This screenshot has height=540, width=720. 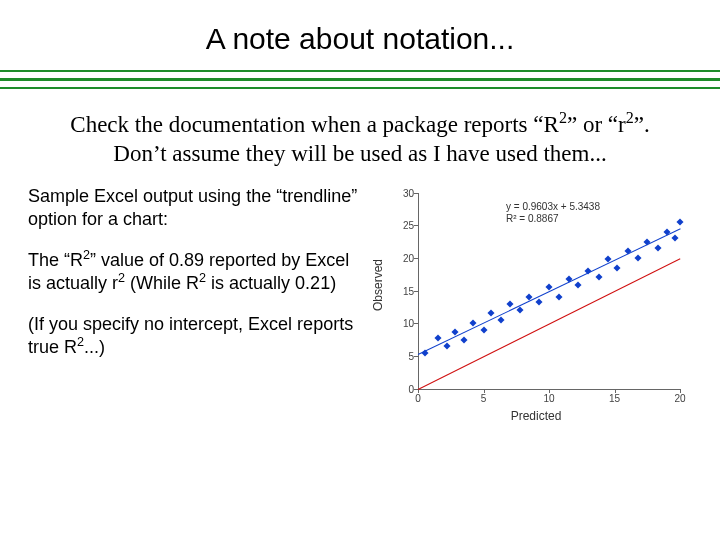 What do you see at coordinates (378, 285) in the screenshot?
I see `y-axis-label: Observed` at bounding box center [378, 285].